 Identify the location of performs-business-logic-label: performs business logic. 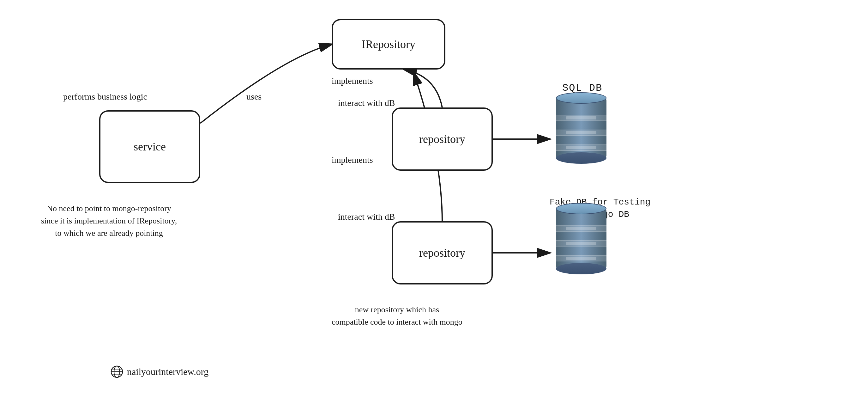
(105, 97).